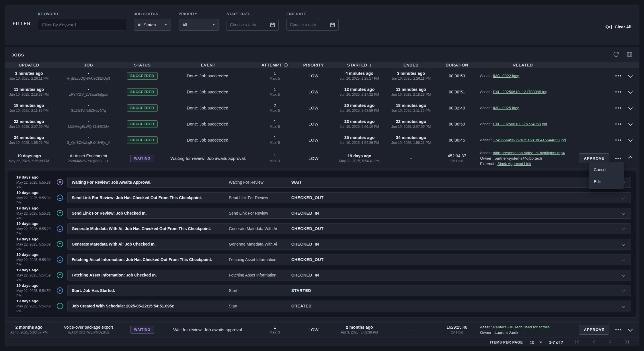 This screenshot has width=644, height=351. I want to click on info-icon, so click(286, 65).